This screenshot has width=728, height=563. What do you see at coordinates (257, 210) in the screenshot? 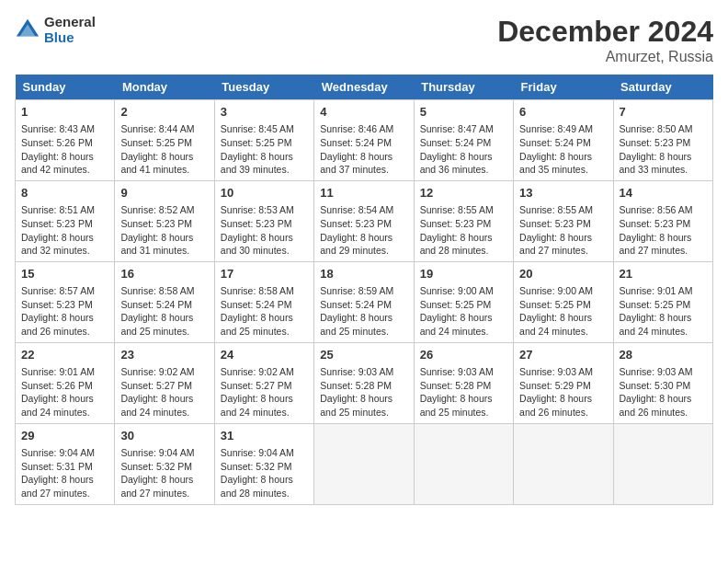
I see `sunrise-text: Sunrise: 8:53 AM` at bounding box center [257, 210].